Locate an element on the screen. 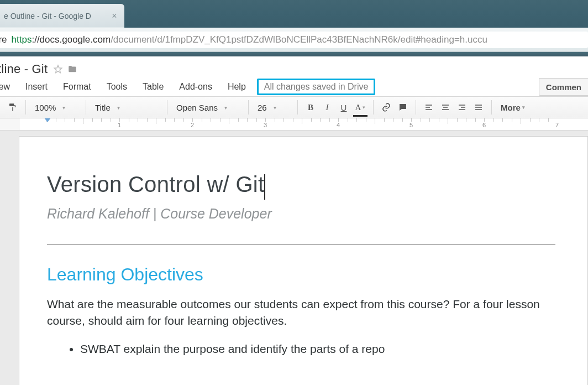 Image resolution: width=588 pixels, height=385 pixels. ruler-number: 4 is located at coordinates (338, 125).